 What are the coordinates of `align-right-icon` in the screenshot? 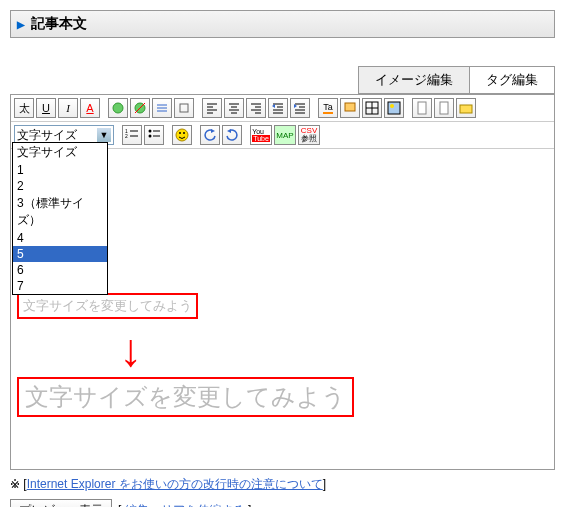 It's located at (256, 108).